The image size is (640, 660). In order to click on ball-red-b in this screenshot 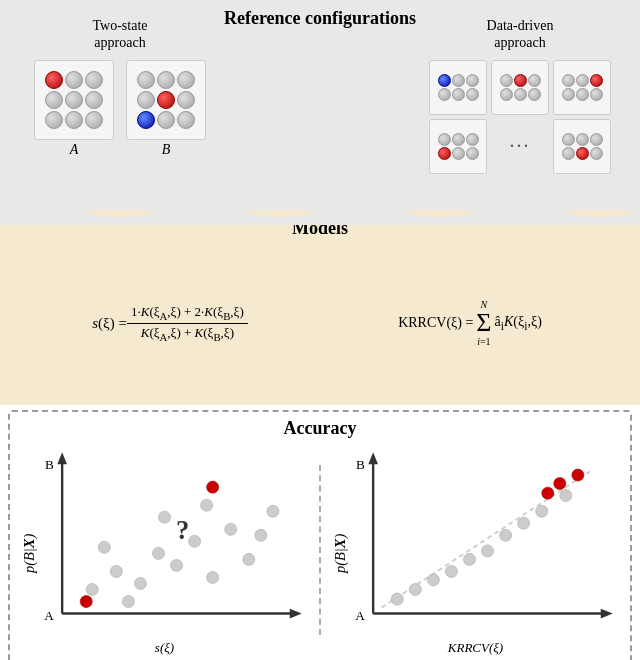, I will do `click(166, 100)`.